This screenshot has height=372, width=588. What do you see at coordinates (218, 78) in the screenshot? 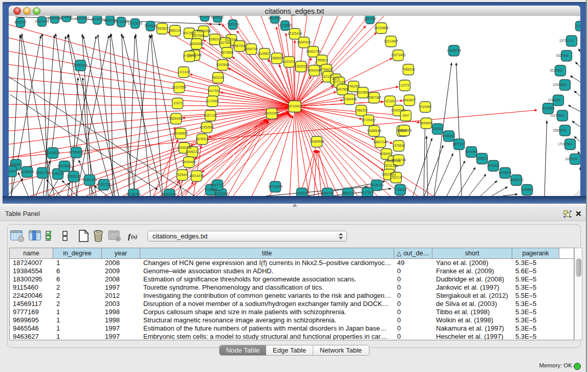
I see `svg-text: 2803144` at bounding box center [218, 78].